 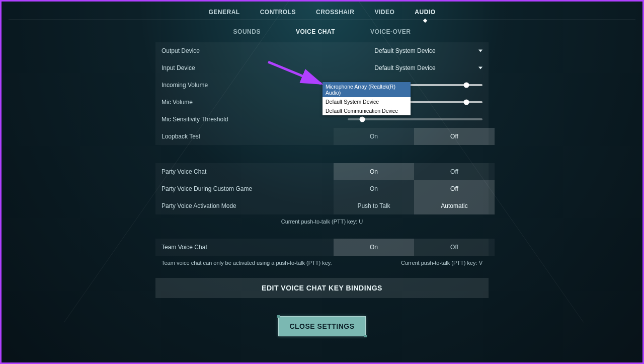 I want to click on loopback-off: Off, so click(x=454, y=136).